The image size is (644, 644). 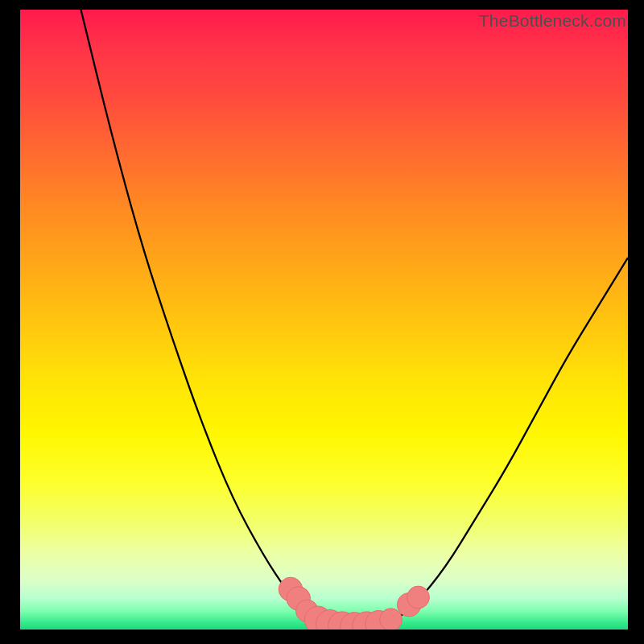 I want to click on chart-markers, so click(x=354, y=604).